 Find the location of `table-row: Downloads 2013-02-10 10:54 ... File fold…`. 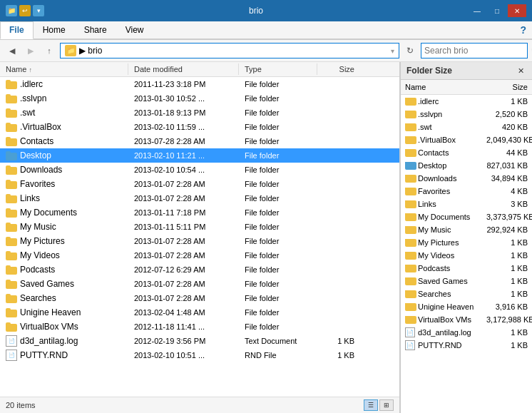

table-row: Downloads 2013-02-10 10:54 ... File fold… is located at coordinates (200, 170).